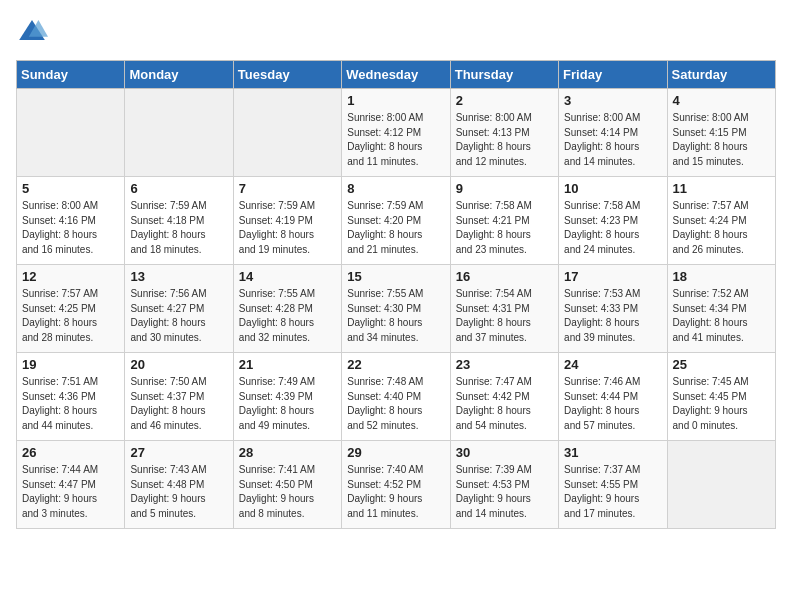 Image resolution: width=792 pixels, height=612 pixels. What do you see at coordinates (179, 221) in the screenshot?
I see `calendar-cell: 6Sunrise: 7:59 AM Sunset: 4:18 PM Daylig…` at bounding box center [179, 221].